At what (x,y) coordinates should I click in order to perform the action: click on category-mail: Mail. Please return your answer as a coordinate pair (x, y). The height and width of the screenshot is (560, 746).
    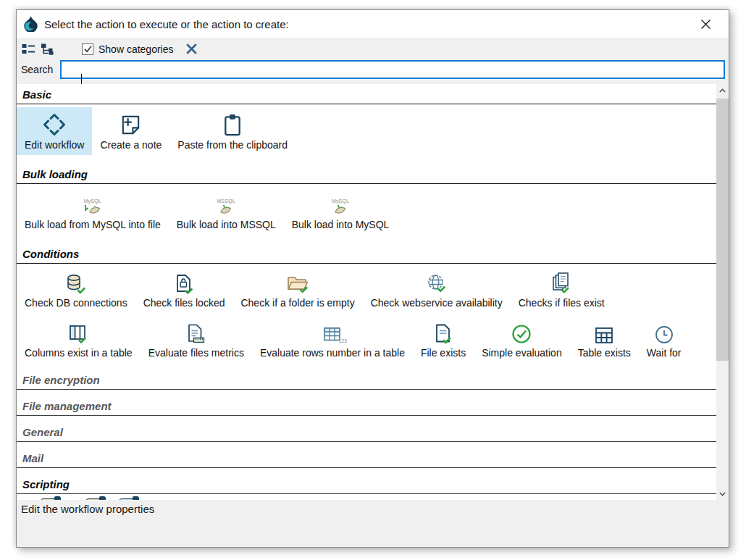
    Looking at the image, I should click on (366, 459).